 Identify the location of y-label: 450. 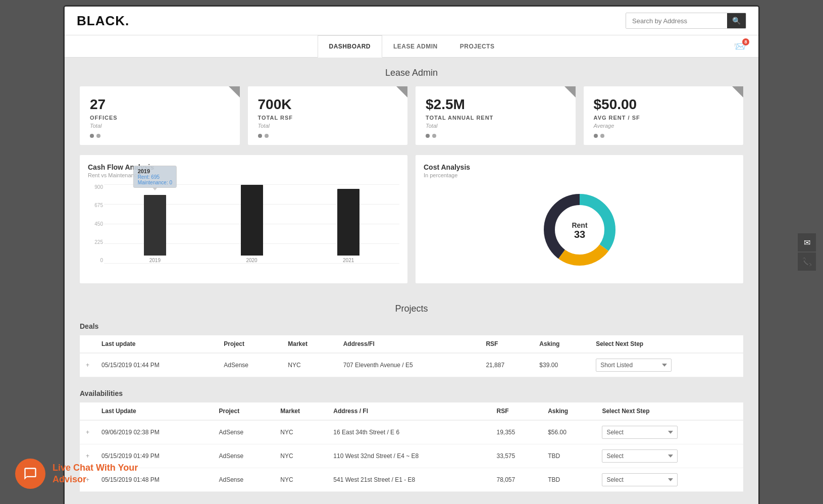
(95, 224).